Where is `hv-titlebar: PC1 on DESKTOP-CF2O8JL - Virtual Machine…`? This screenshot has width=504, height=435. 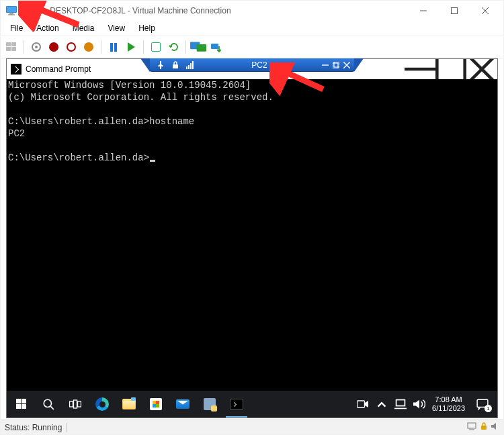 hv-titlebar: PC1 on DESKTOP-CF2O8JL - Virtual Machine… is located at coordinates (252, 11).